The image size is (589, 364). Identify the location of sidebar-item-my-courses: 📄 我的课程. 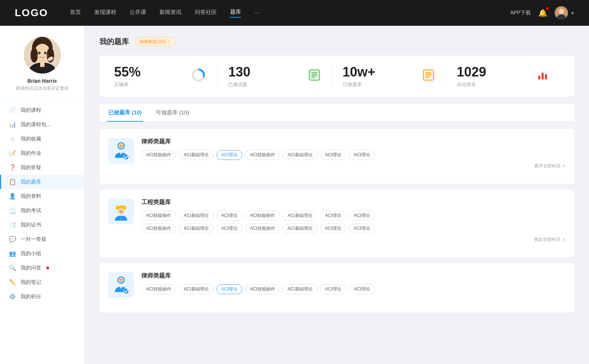
(42, 110).